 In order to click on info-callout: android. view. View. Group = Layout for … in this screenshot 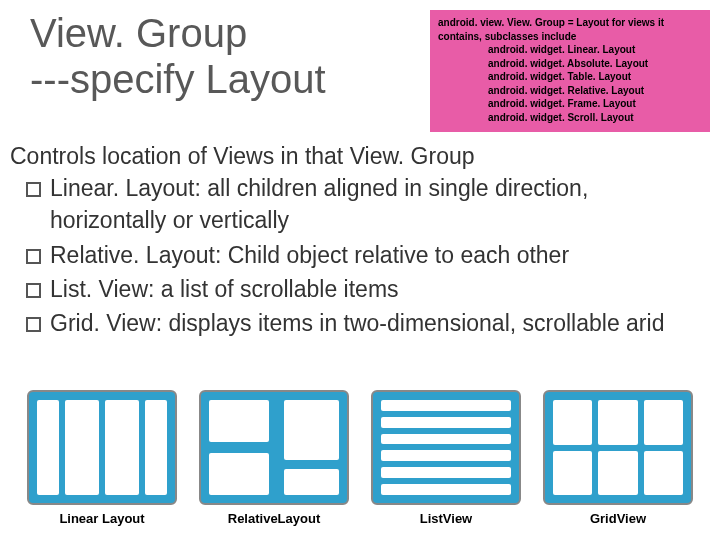, I will do `click(570, 71)`.